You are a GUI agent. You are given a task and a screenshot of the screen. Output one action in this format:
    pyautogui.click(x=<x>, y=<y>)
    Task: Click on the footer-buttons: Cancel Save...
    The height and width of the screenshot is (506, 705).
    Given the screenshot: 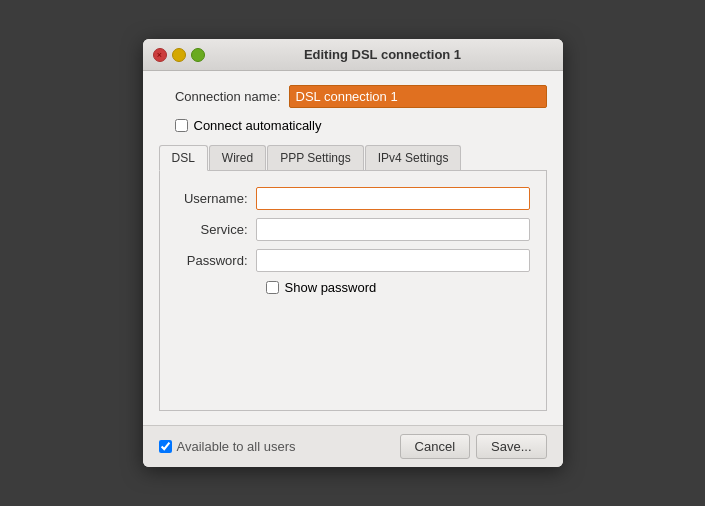 What is the action you would take?
    pyautogui.click(x=474, y=446)
    